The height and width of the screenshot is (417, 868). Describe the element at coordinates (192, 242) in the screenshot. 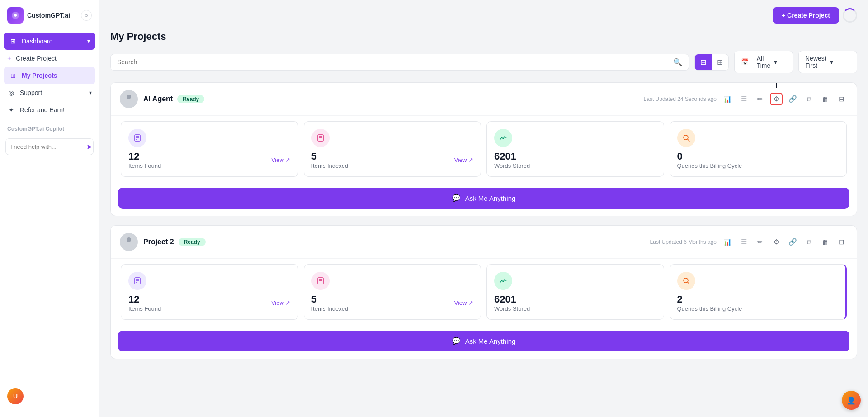

I see `project-status-project2: Ready` at that location.